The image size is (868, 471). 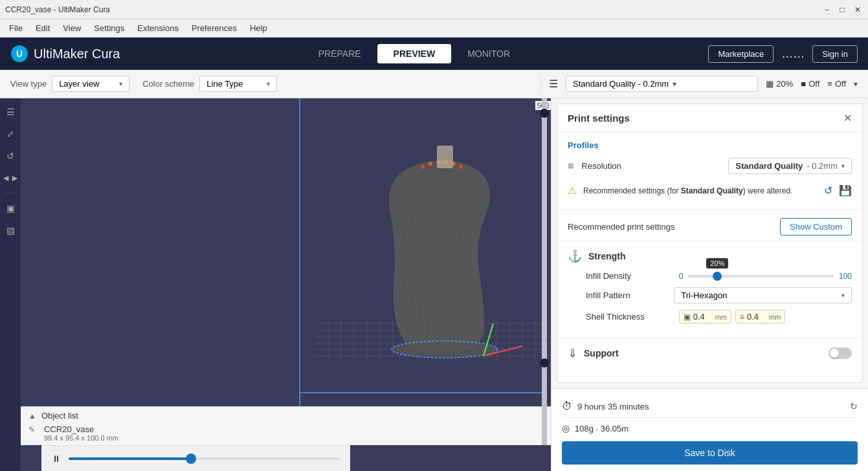 What do you see at coordinates (607, 256) in the screenshot?
I see `strength-title: Strength` at bounding box center [607, 256].